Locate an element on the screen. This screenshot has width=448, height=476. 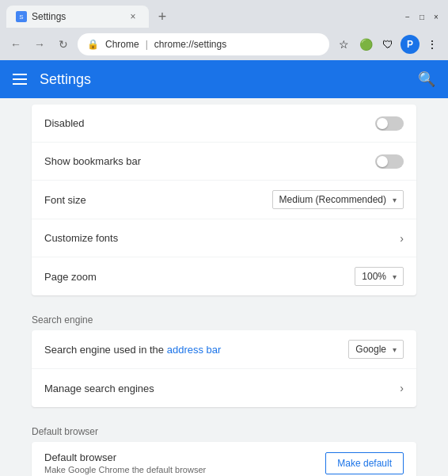
disabled-toggle is located at coordinates (389, 124).